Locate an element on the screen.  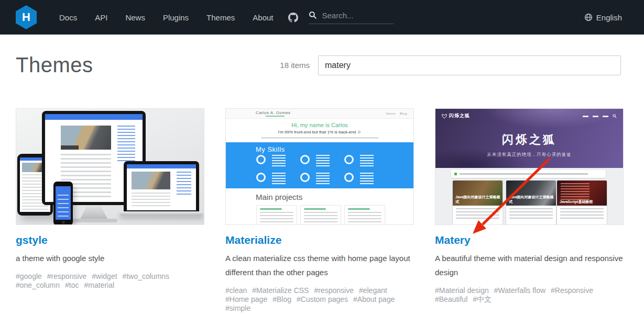
fox-logo-icon is located at coordinates (444, 116).